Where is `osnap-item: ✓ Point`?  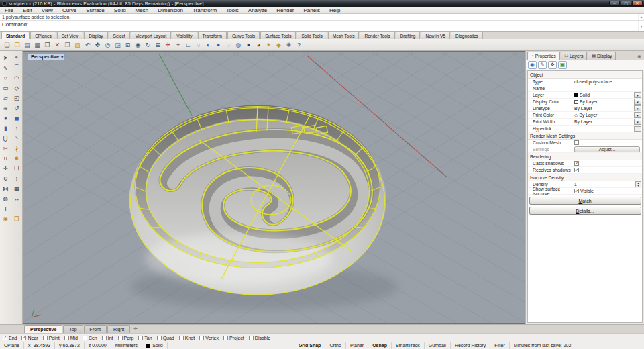
osnap-item: ✓ Point is located at coordinates (51, 338).